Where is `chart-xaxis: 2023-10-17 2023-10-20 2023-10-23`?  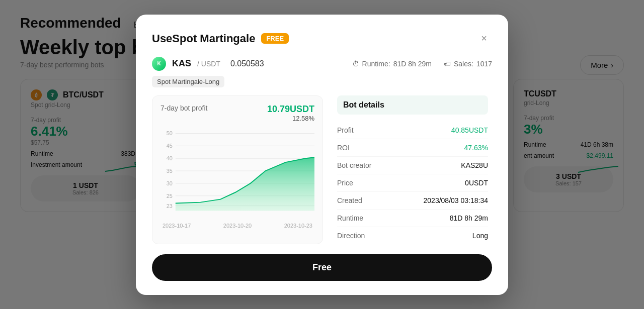 chart-xaxis: 2023-10-17 2023-10-20 2023-10-23 is located at coordinates (237, 226).